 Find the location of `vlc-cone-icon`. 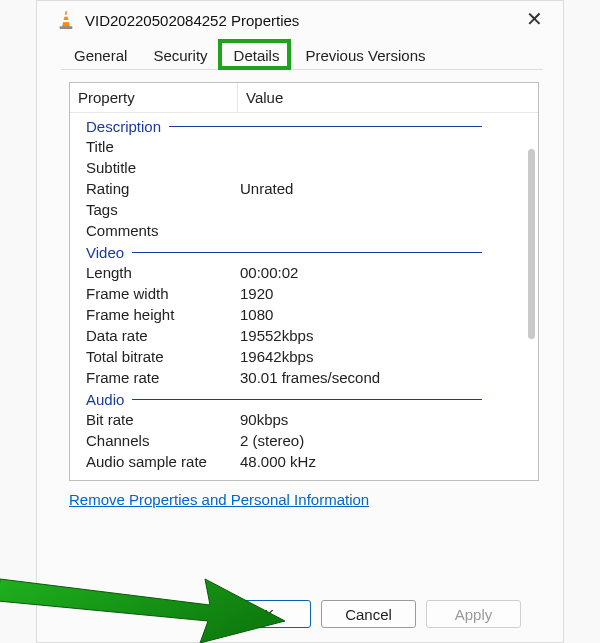

vlc-cone-icon is located at coordinates (66, 20).